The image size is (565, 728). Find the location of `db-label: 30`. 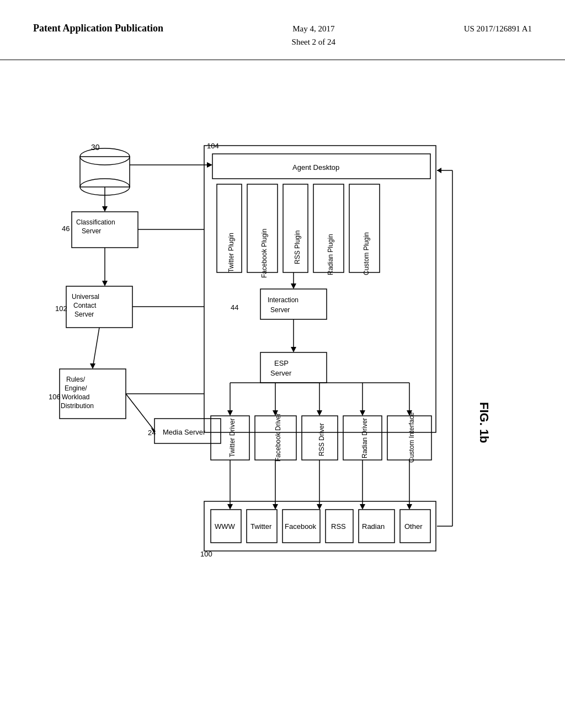

db-label: 30 is located at coordinates (95, 147).